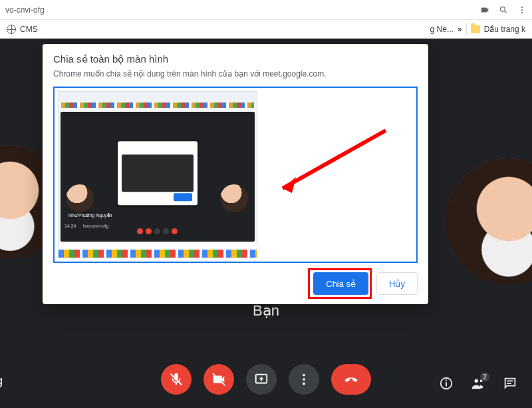  I want to click on more-options-button, so click(304, 379).